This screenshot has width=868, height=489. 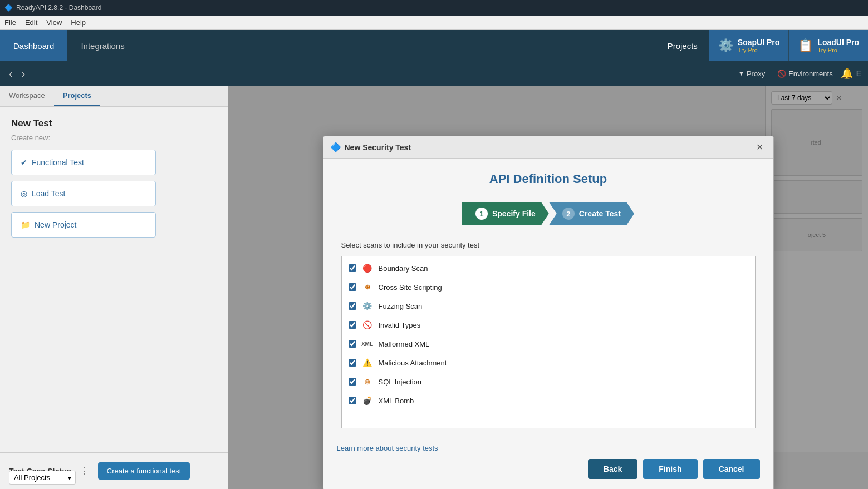 I want to click on boundary-icon: 🔴, so click(x=367, y=268).